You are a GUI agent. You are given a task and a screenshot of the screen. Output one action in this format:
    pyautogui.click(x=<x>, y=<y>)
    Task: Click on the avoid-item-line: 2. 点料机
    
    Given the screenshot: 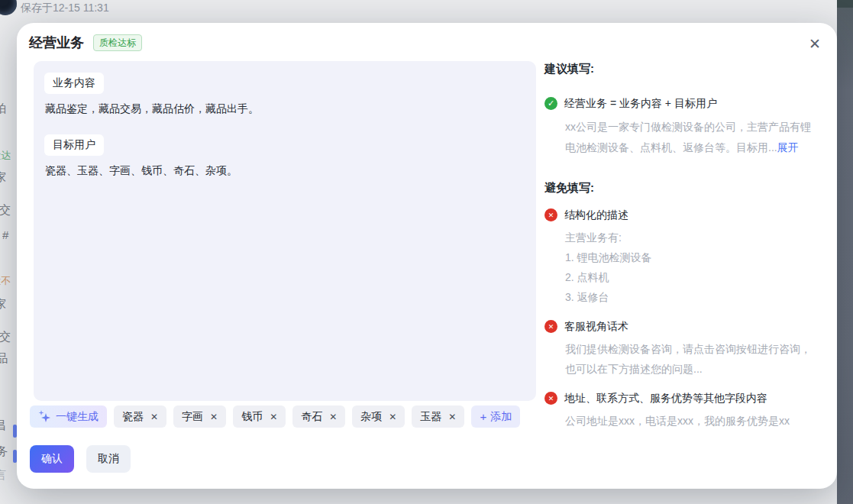 What is the action you would take?
    pyautogui.click(x=695, y=277)
    